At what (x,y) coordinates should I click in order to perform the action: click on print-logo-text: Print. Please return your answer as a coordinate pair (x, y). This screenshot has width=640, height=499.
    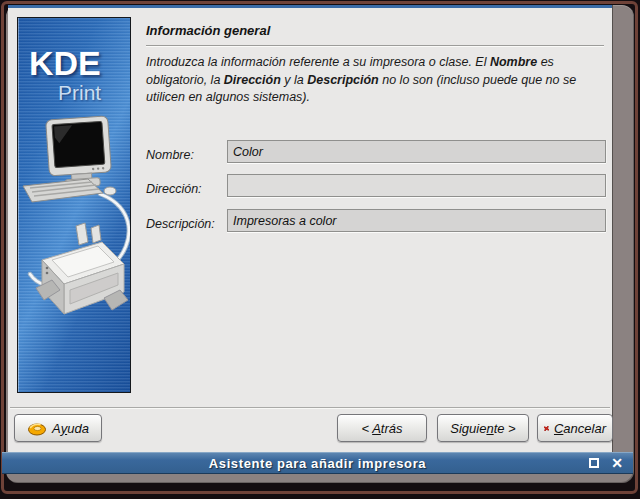
    Looking at the image, I should click on (80, 93).